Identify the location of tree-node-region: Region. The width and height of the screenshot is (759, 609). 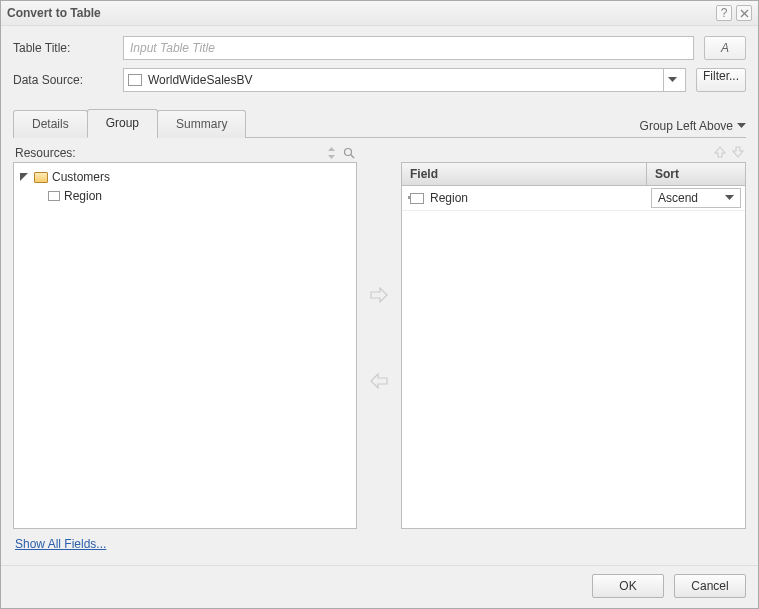
(199, 196).